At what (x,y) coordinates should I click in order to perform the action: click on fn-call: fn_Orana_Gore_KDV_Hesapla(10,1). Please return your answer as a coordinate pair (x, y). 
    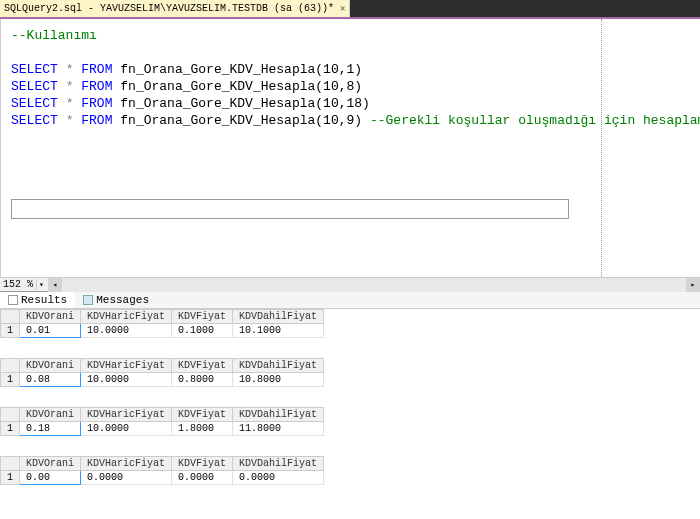
    Looking at the image, I should click on (241, 70).